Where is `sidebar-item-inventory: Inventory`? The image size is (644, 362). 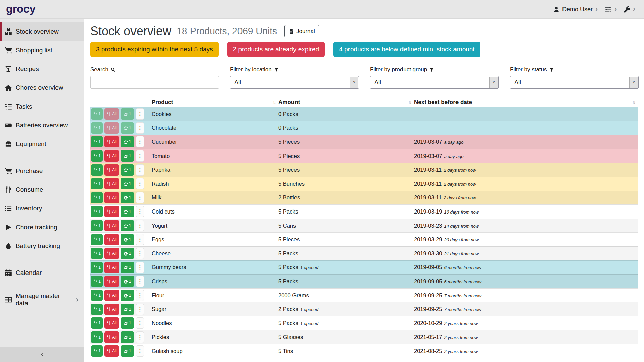 sidebar-item-inventory: Inventory is located at coordinates (42, 208).